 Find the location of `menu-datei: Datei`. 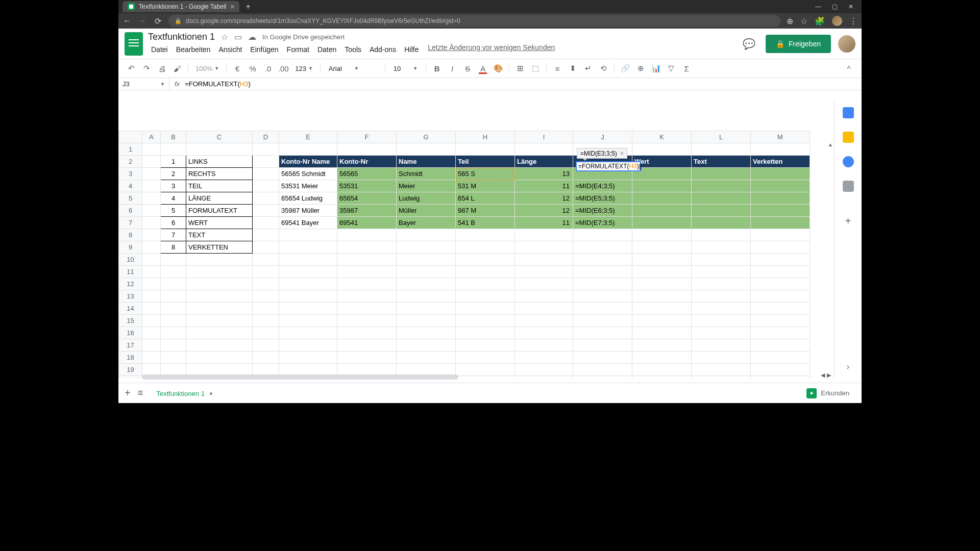

menu-datei: Datei is located at coordinates (159, 49).